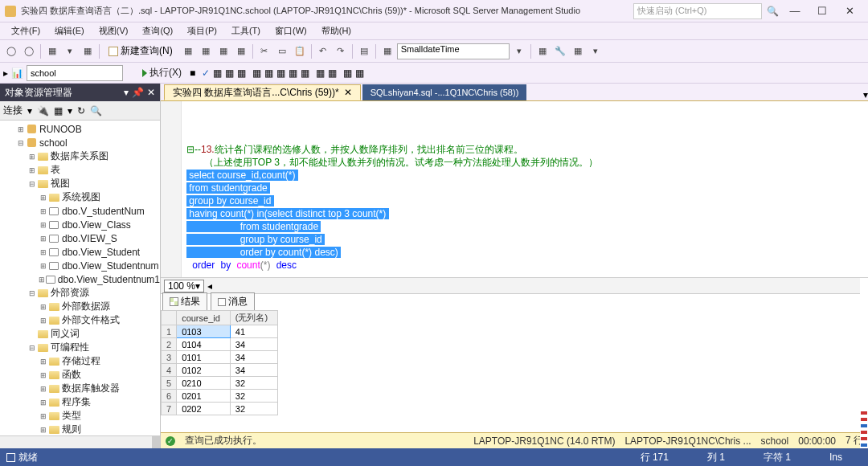 This screenshot has width=868, height=466. I want to click on tree-node: 同义词, so click(80, 334).